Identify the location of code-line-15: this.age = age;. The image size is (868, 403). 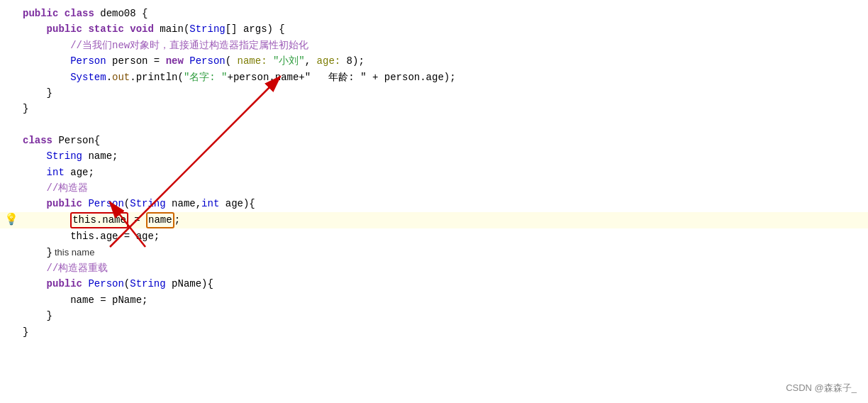
(434, 236).